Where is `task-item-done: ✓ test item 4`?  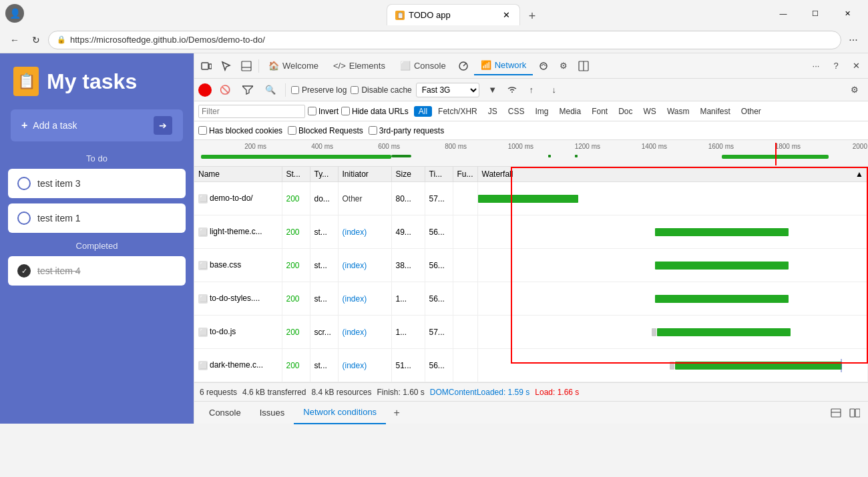 task-item-done: ✓ test item 4 is located at coordinates (97, 271).